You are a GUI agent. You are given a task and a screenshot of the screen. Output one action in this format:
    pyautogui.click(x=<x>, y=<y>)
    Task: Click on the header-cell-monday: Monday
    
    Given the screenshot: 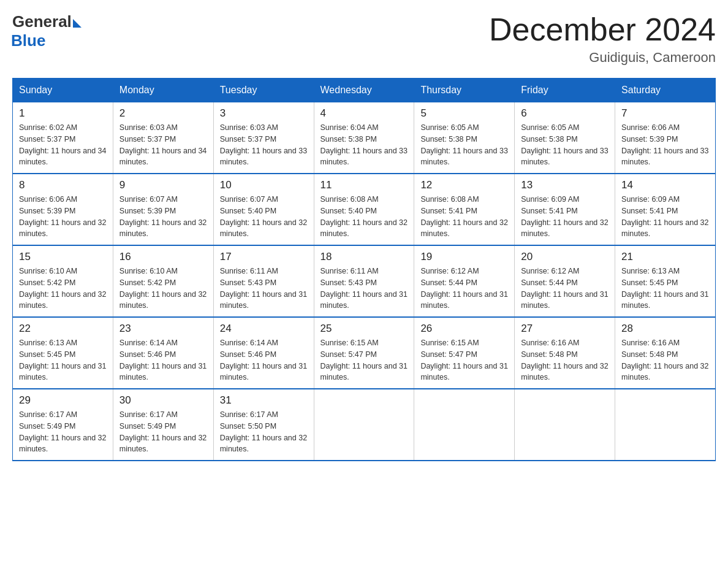 What is the action you would take?
    pyautogui.click(x=163, y=91)
    